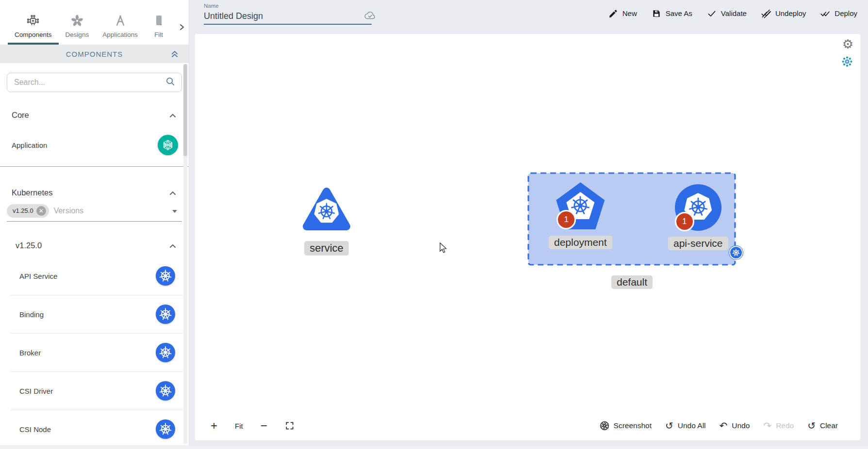  Describe the element at coordinates (29, 145) in the screenshot. I see `application-item-label: Application` at that location.